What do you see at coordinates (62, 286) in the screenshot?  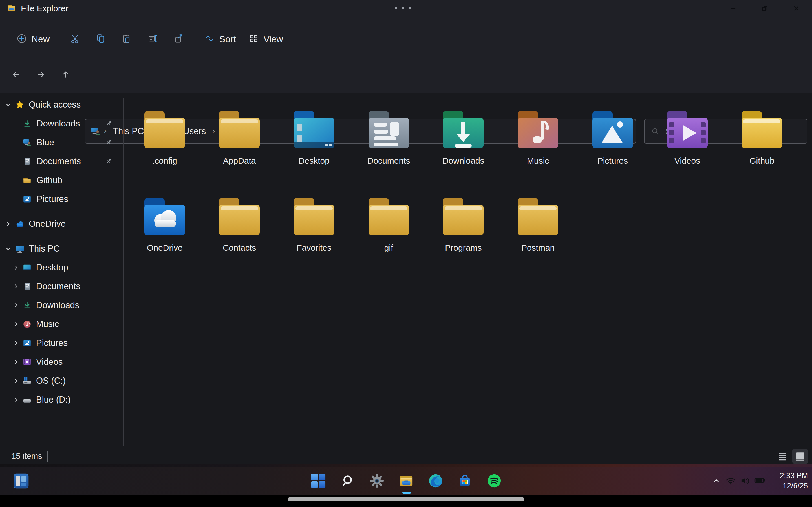 I see `sidebar-item-documents-pc: Documents` at bounding box center [62, 286].